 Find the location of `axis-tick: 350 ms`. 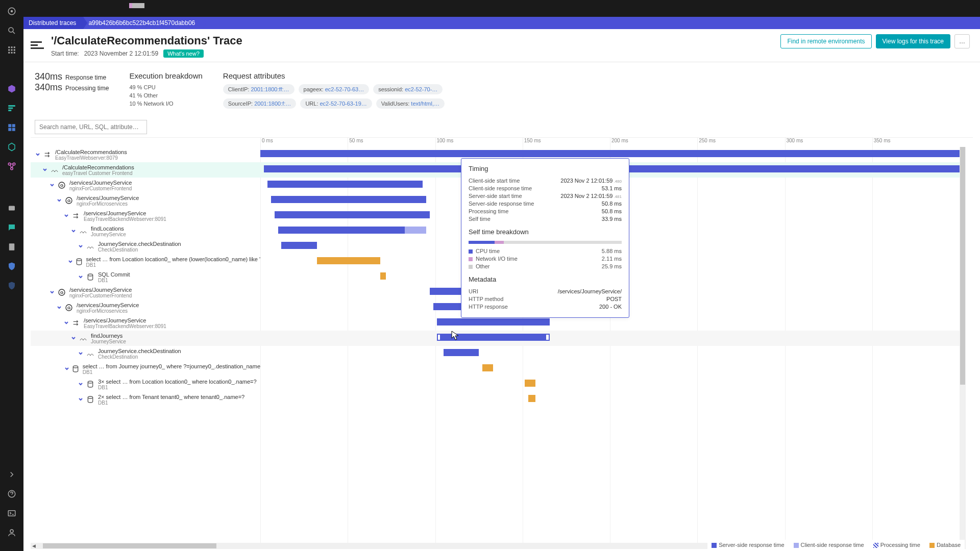

axis-tick: 350 ms is located at coordinates (916, 142).